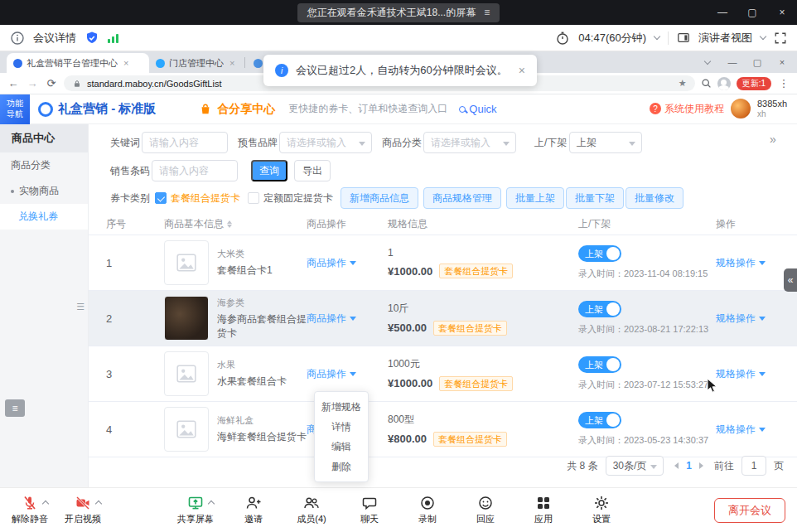 The height and width of the screenshot is (532, 797). I want to click on quick-search-link: Quick, so click(477, 109).